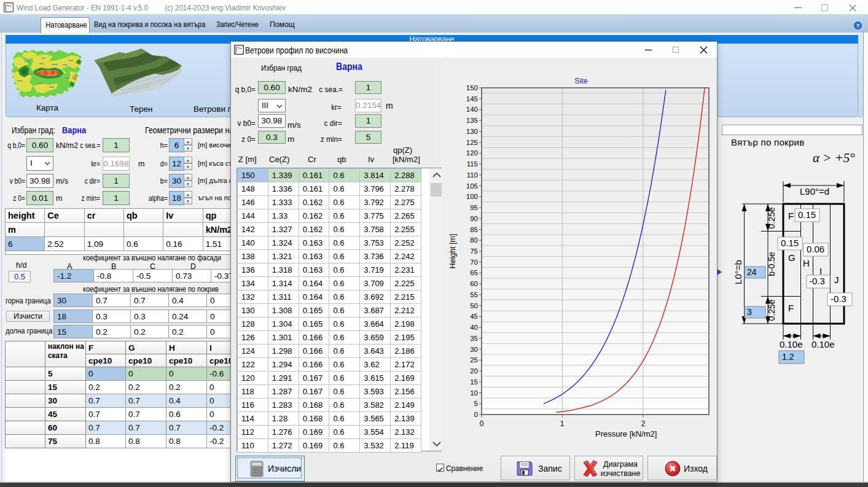 This screenshot has width=868, height=487. What do you see at coordinates (738, 272) in the screenshot?
I see `svg-text: L0°=b` at bounding box center [738, 272].